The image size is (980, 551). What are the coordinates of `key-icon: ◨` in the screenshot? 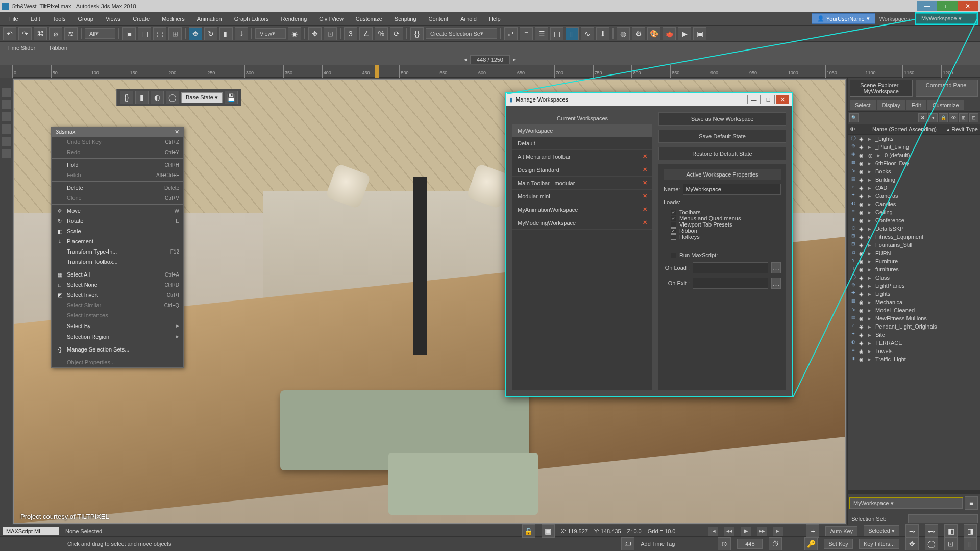 It's located at (970, 531).